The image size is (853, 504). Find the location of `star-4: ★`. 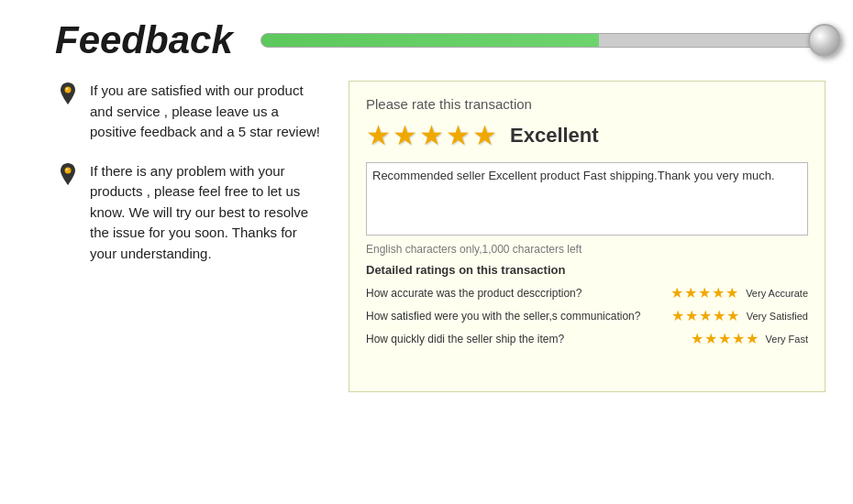

star-4: ★ is located at coordinates (459, 136).